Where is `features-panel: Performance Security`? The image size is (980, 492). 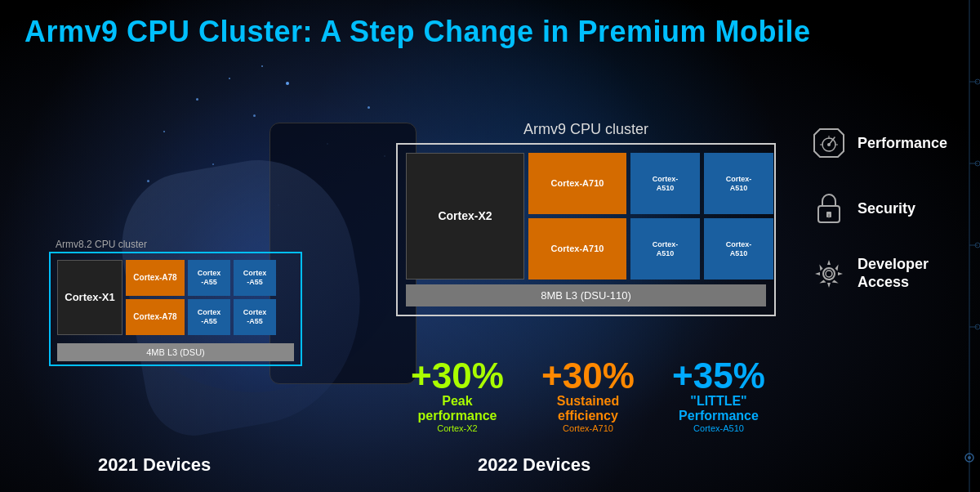 features-panel: Performance Security is located at coordinates (890, 221).